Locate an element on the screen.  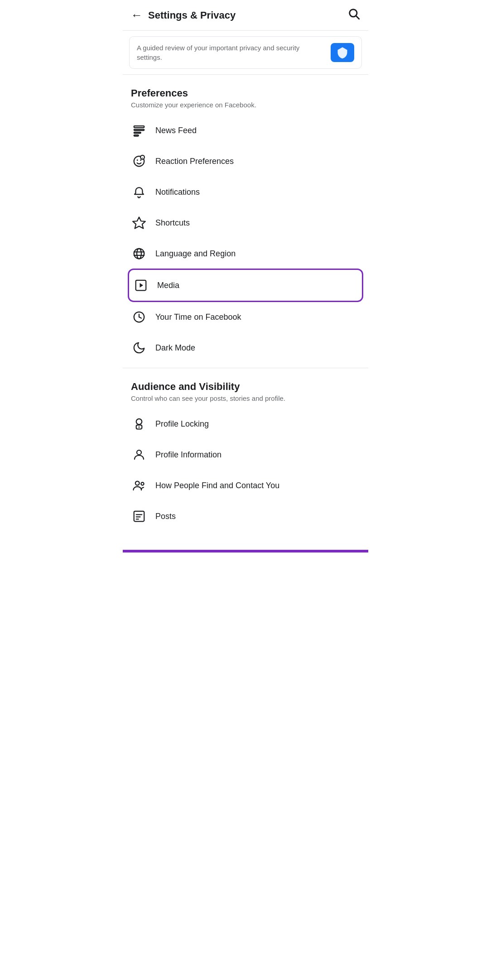
dark-mode-label: Dark Mode is located at coordinates (175, 348).